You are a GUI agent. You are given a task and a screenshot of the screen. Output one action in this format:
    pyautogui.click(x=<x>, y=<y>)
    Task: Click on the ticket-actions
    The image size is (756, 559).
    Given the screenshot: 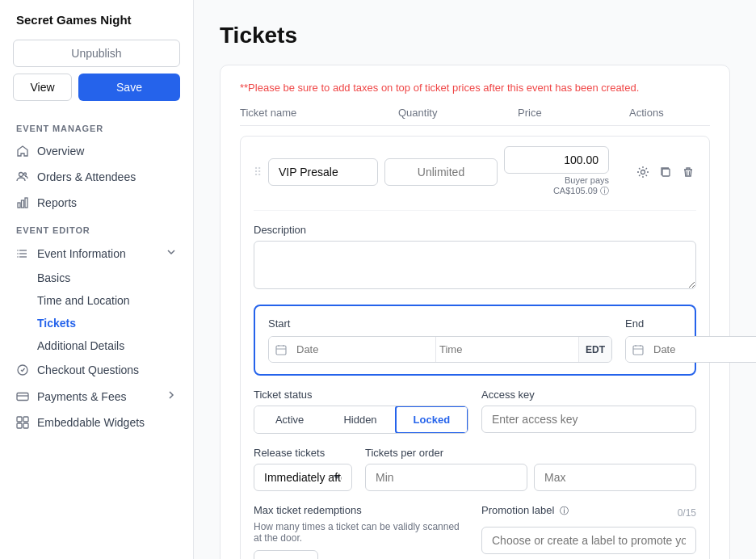 What is the action you would take?
    pyautogui.click(x=656, y=172)
    